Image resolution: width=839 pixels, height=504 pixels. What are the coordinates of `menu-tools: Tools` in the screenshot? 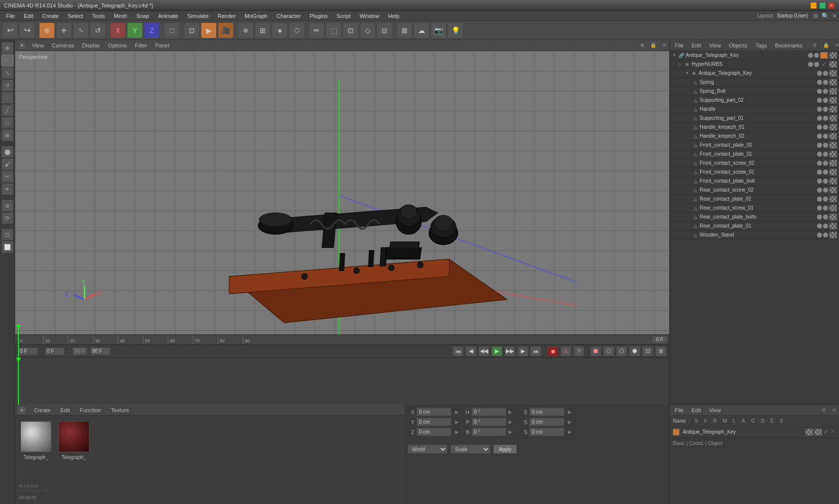 It's located at (98, 16).